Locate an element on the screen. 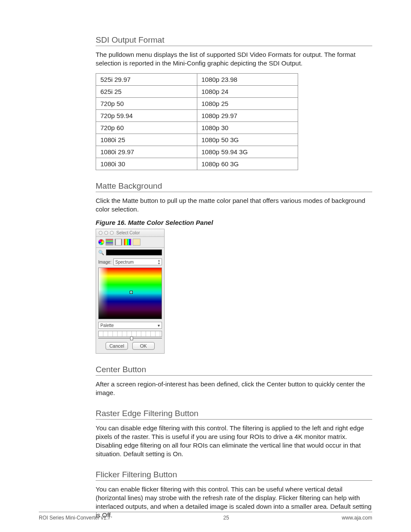  table-row: 1080i 251080p 50 3G is located at coordinates (197, 140).